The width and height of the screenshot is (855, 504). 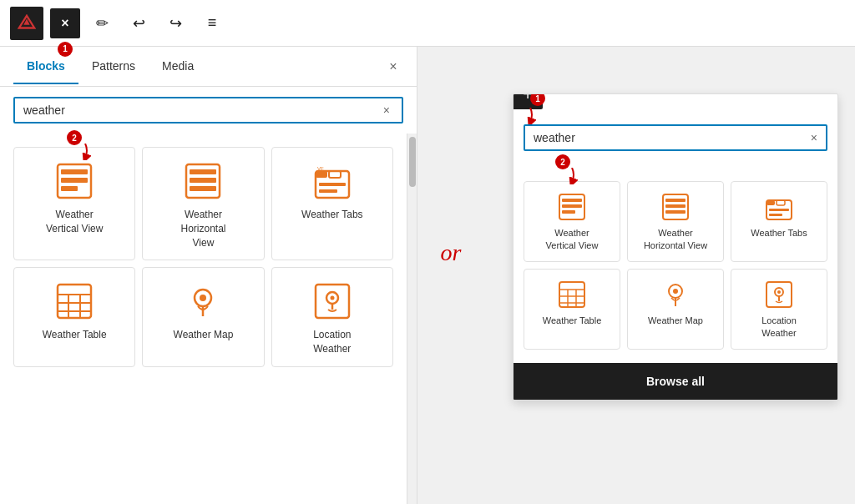 What do you see at coordinates (203, 317) in the screenshot?
I see `block-weather-map: Weather Map` at bounding box center [203, 317].